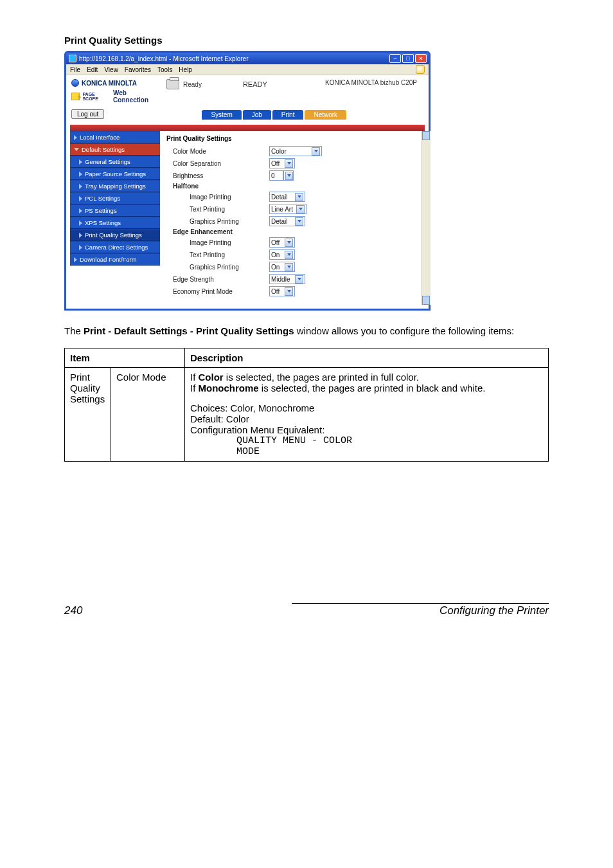 This screenshot has height=868, width=613. Describe the element at coordinates (494, 611) in the screenshot. I see `footer-title: Configuring the Printer` at that location.